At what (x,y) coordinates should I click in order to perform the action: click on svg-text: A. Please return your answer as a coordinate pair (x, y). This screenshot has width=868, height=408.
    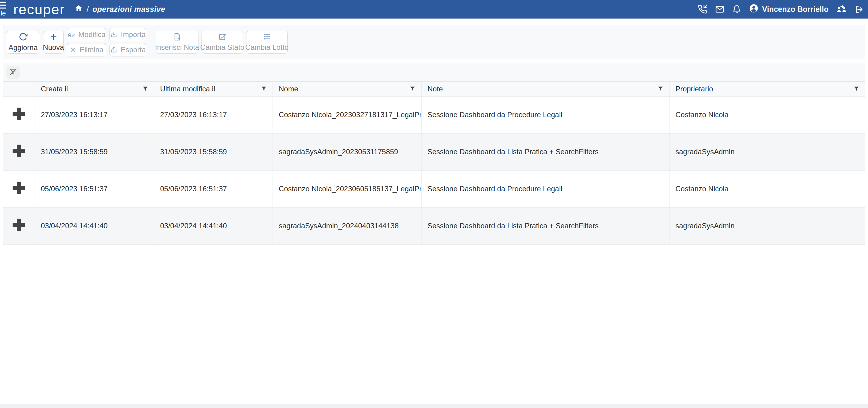
    Looking at the image, I should click on (69, 35).